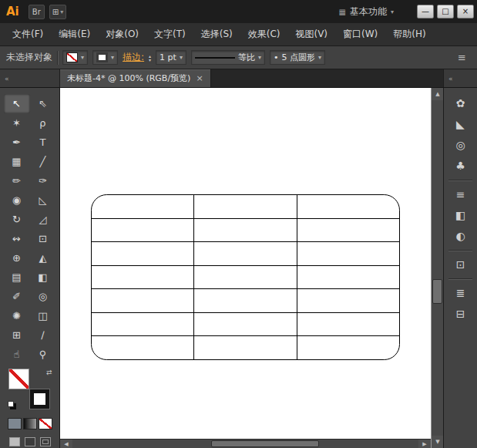 The width and height of the screenshot is (477, 448). I want to click on dock-collapse-button: «, so click(460, 79).